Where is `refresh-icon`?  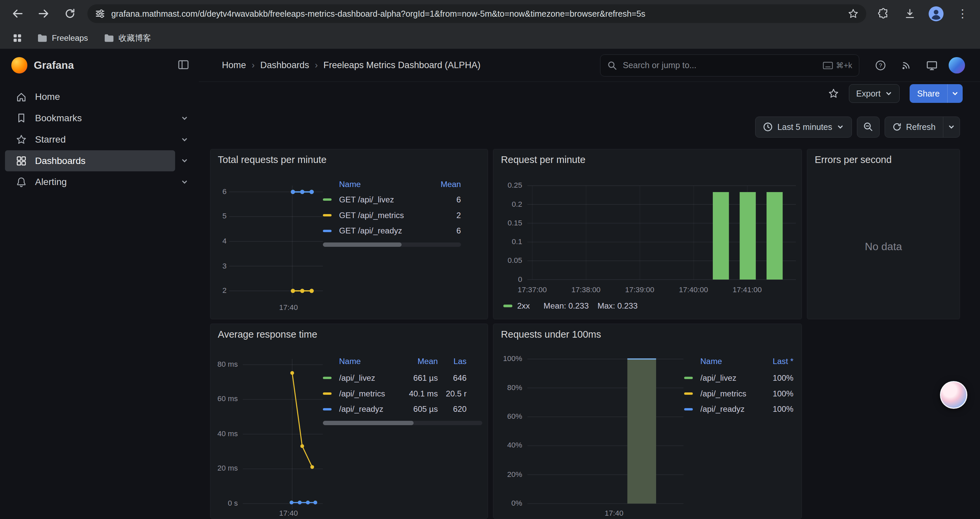
refresh-icon is located at coordinates (897, 127).